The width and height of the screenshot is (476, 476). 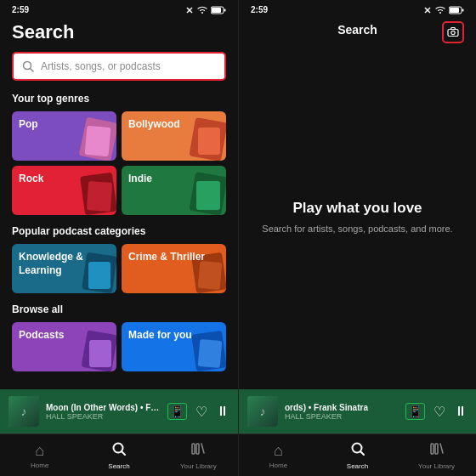 I want to click on genre-label-knowledge: Knowledge & Learning, so click(x=65, y=264).